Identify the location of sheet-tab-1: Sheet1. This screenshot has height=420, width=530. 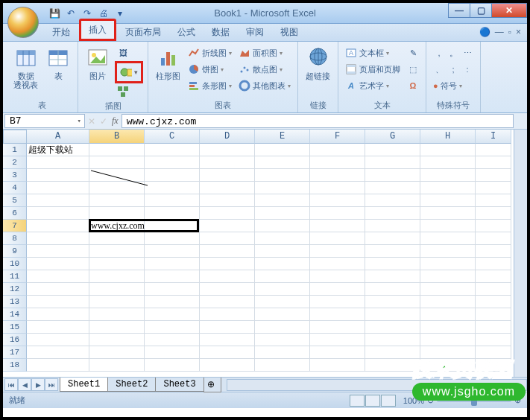
(83, 384).